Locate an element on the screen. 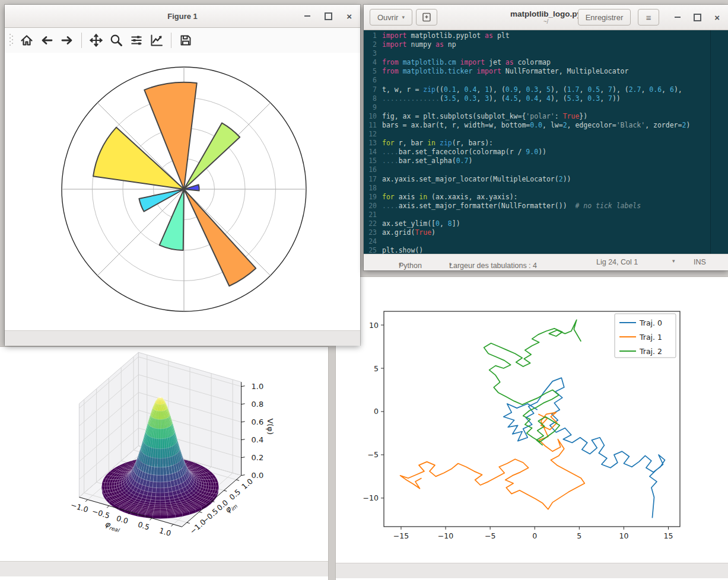 This screenshot has width=728, height=580. toolbar-grip-icon is located at coordinates (11, 40).